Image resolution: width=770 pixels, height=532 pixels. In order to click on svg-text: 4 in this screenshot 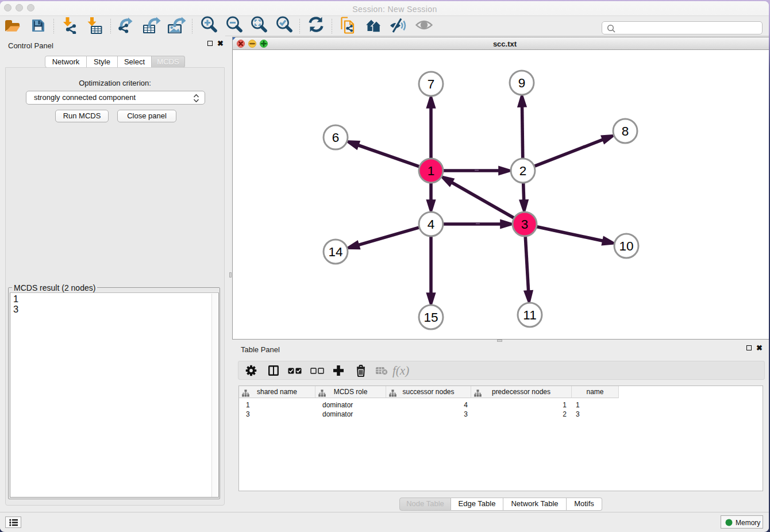, I will do `click(431, 224)`.